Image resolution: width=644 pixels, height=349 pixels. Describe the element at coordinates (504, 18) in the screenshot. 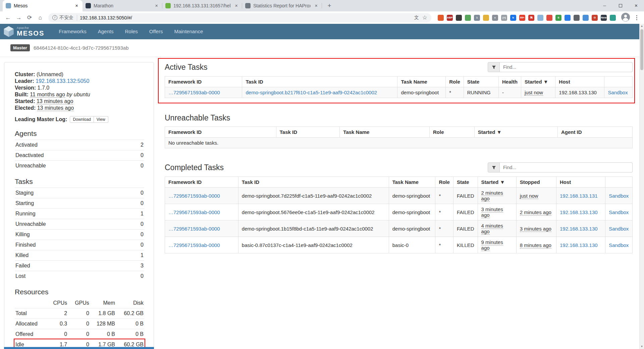

I see `extension-icon: (=)` at that location.